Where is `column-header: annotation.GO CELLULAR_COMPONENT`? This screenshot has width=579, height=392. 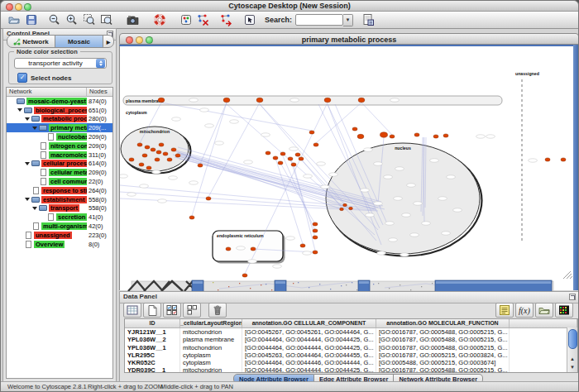 column-header: annotation.GO CELLULAR_COMPONENT is located at coordinates (309, 323).